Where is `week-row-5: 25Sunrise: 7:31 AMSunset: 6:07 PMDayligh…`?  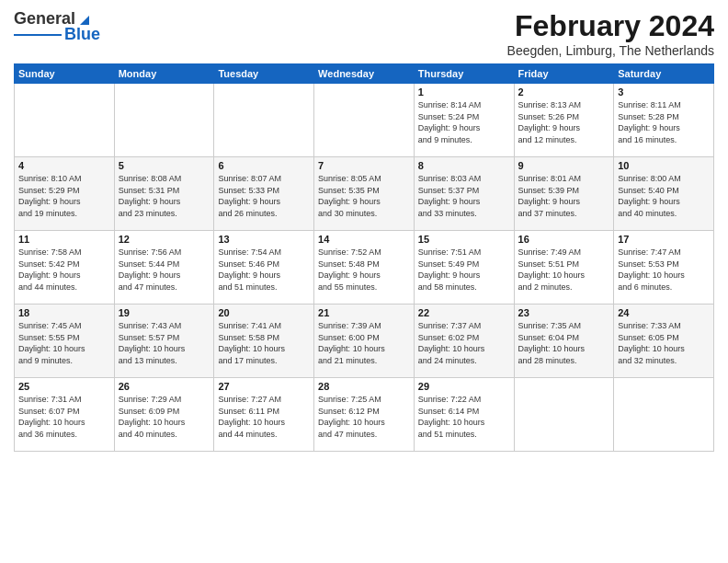
week-row-5: 25Sunrise: 7:31 AMSunset: 6:07 PMDayligh… is located at coordinates (364, 415).